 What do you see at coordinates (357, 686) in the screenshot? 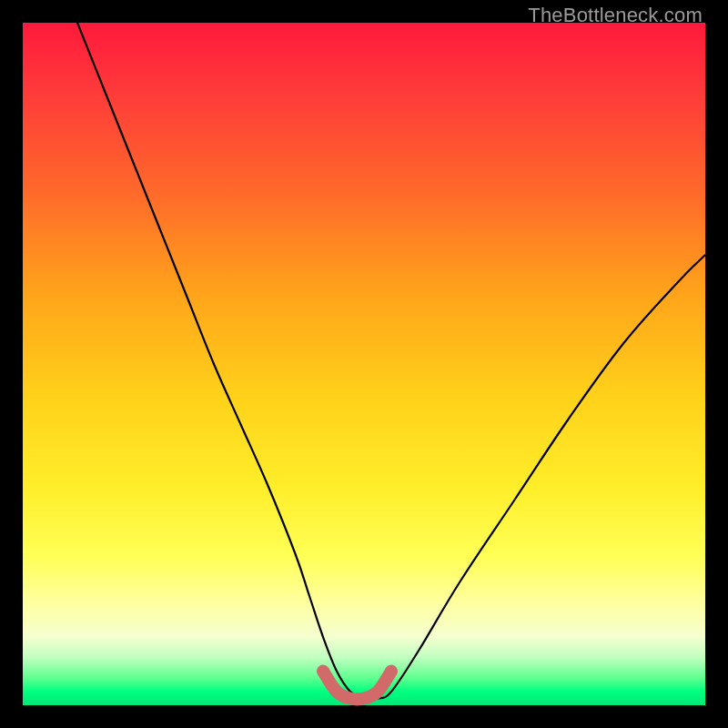
I see `optimal-band-path` at bounding box center [357, 686].